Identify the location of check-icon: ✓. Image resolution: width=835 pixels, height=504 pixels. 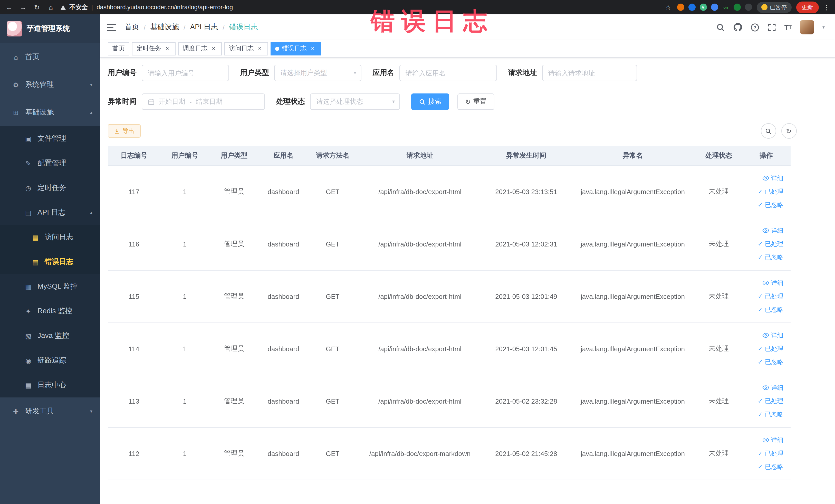
(760, 244).